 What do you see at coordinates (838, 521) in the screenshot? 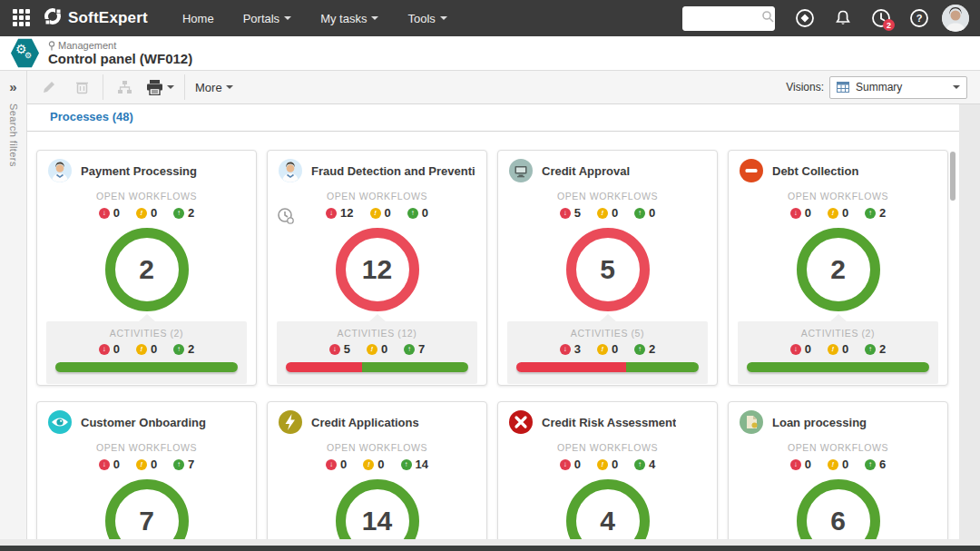
I see `open-workflows-total: 6` at bounding box center [838, 521].